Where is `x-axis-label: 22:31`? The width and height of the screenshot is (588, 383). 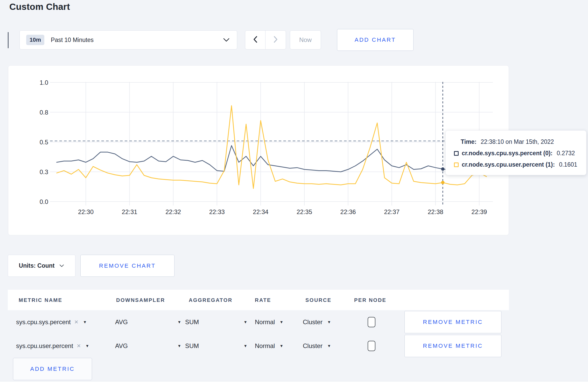 x-axis-label: 22:31 is located at coordinates (130, 212).